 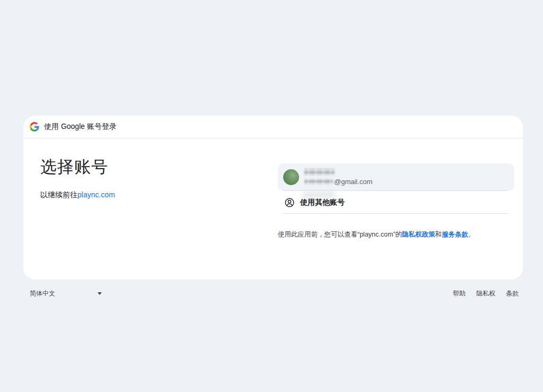 What do you see at coordinates (338, 177) in the screenshot?
I see `account-texts: @gmail.com` at bounding box center [338, 177].